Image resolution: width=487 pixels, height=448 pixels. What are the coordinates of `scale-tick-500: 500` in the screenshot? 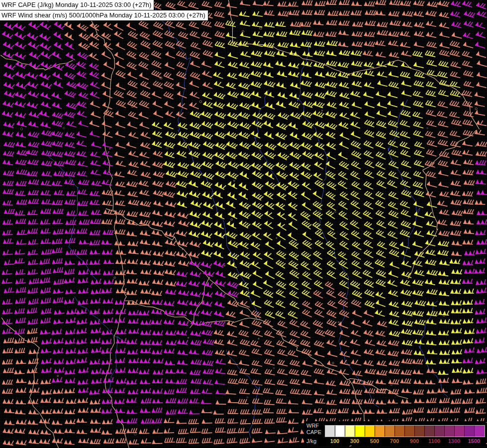 It's located at (375, 441).